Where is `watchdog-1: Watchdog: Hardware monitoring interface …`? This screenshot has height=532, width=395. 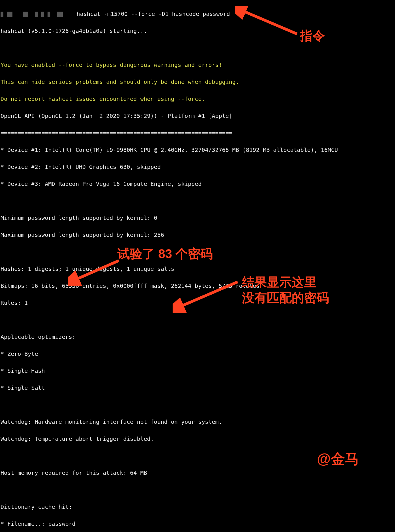 watchdog-1: Watchdog: Hardware monitoring interface … is located at coordinates (198, 422).